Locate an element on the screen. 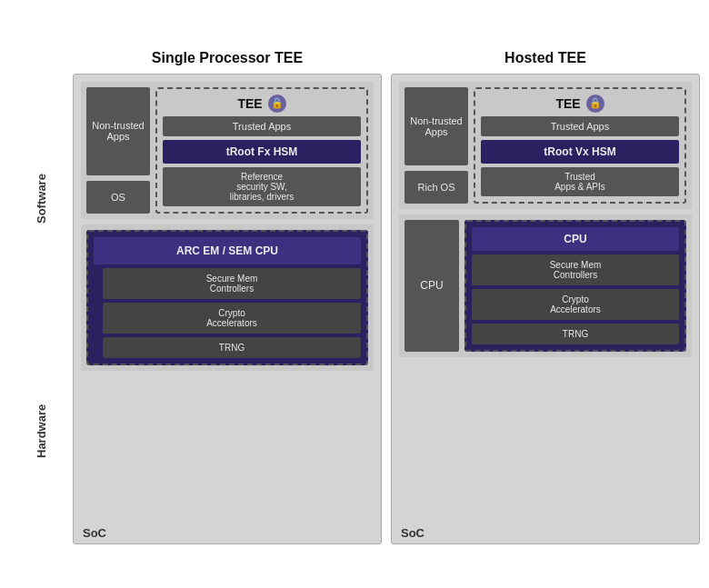 The width and height of the screenshot is (709, 588). tee-header-left: TEE 🔒 is located at coordinates (262, 104).